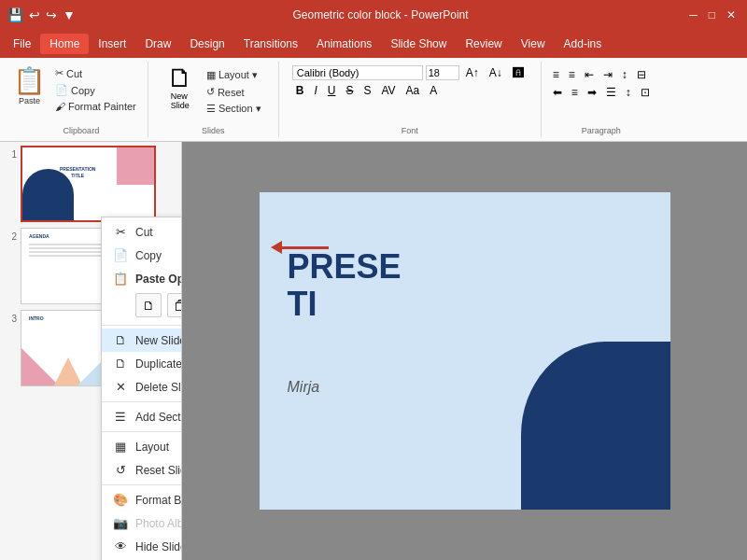  What do you see at coordinates (159, 547) in the screenshot?
I see `hide-slide-ctx-label: Hide Slide` at bounding box center [159, 547].